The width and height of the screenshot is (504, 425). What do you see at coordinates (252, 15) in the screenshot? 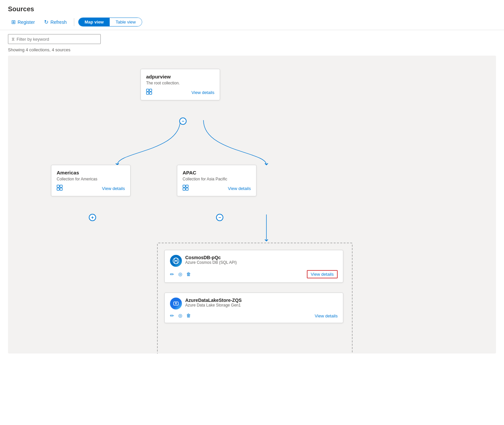
I see `page-header: Sources ⊞ Register ↻ Refresh Map view Ta…` at bounding box center [252, 15].